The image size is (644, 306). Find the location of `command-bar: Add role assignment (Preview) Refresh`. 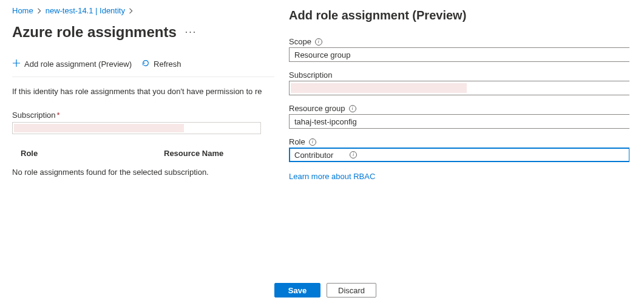

command-bar: Add role assignment (Preview) Refresh is located at coordinates (143, 68).